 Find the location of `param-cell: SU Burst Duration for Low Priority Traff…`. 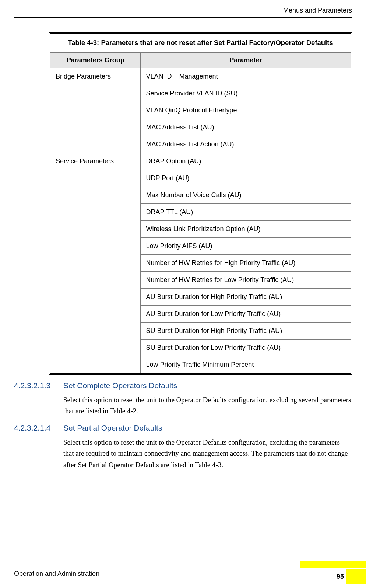

param-cell: SU Burst Duration for Low Priority Traff… is located at coordinates (246, 348).